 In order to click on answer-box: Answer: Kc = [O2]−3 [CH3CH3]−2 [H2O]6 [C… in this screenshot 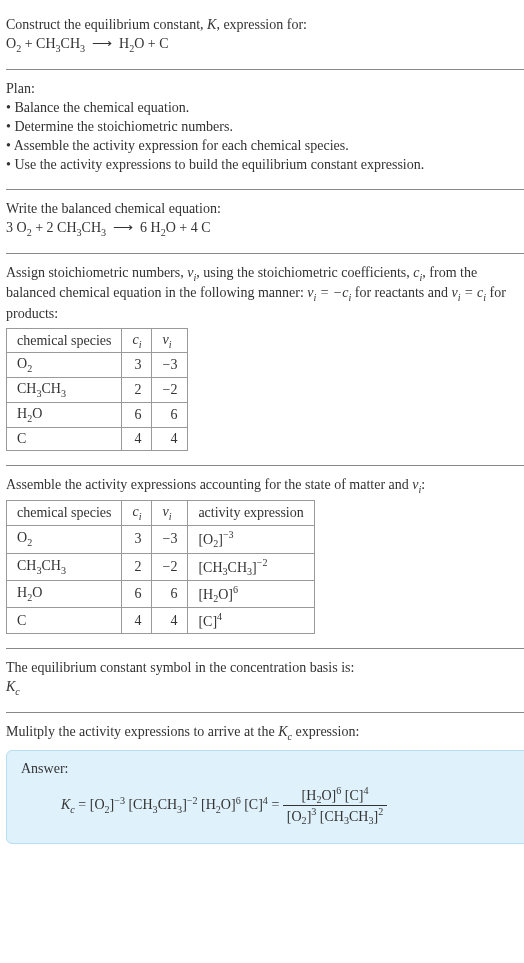, I will do `click(265, 797)`.